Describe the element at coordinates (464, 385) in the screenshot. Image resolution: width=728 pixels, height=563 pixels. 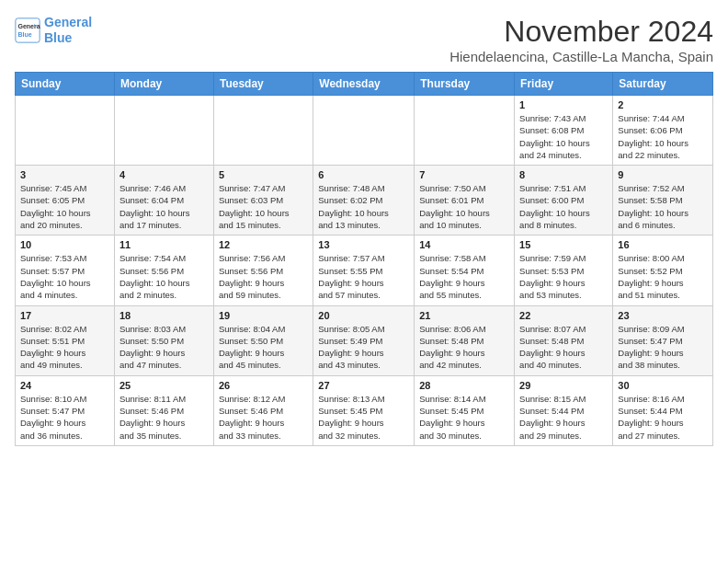
I see `day-number: 28` at that location.